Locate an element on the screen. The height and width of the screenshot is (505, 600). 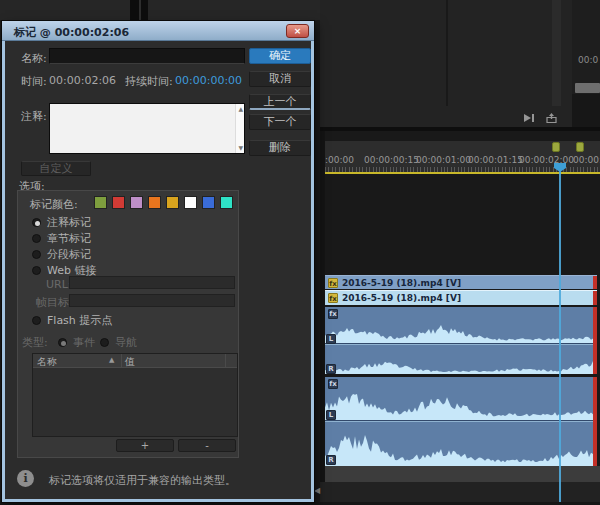
add-row-button: + is located at coordinates (145, 446).